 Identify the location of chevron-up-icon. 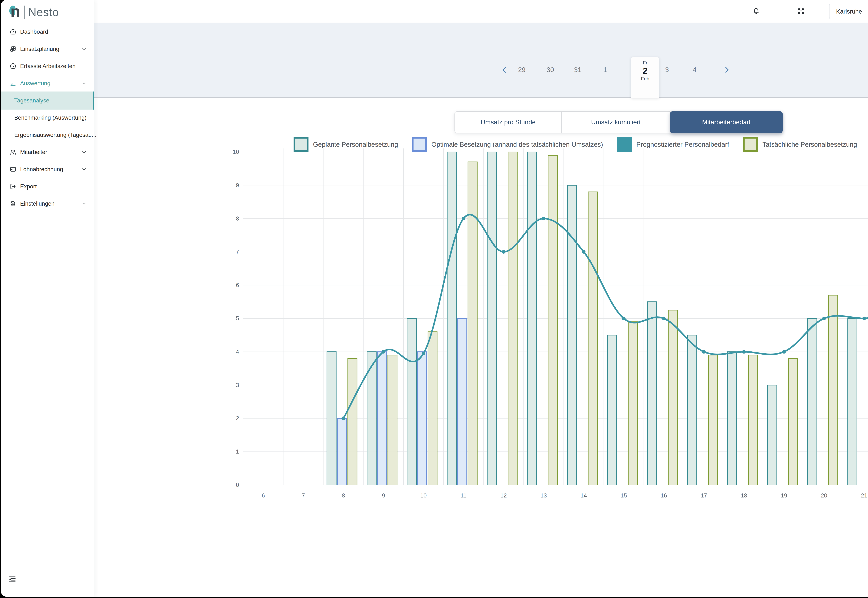
(84, 83).